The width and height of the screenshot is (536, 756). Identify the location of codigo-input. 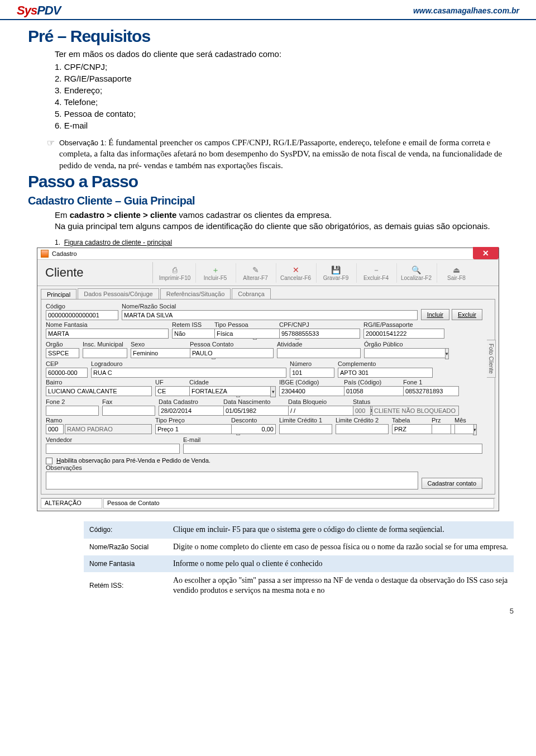
(82, 315).